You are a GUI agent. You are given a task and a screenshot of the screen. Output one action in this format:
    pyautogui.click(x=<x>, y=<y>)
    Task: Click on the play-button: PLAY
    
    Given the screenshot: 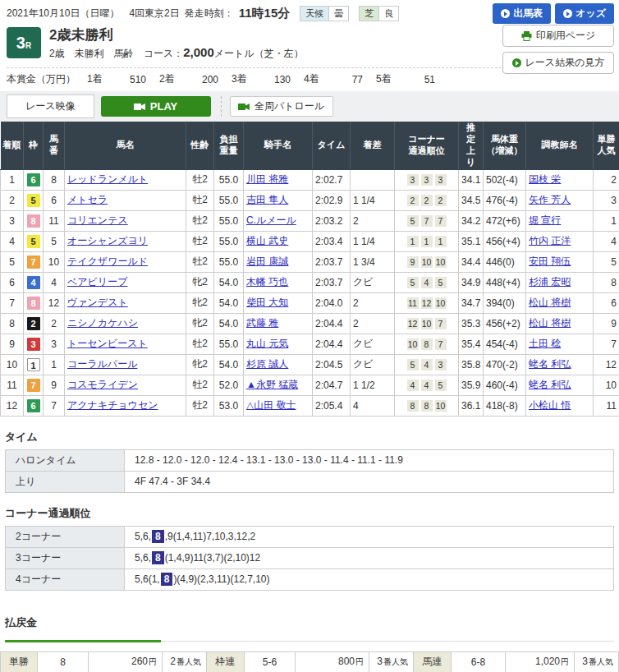 What is the action you would take?
    pyautogui.click(x=156, y=107)
    